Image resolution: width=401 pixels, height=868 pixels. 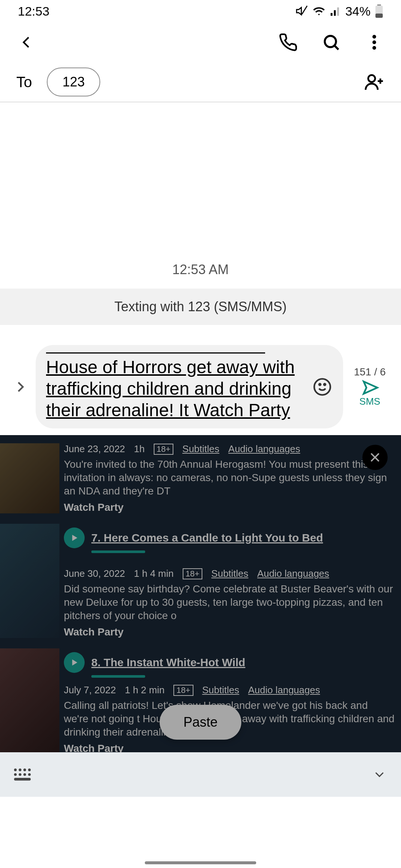 I want to click on episode-title: 8. The Instant White-Hot Wild, so click(x=169, y=662).